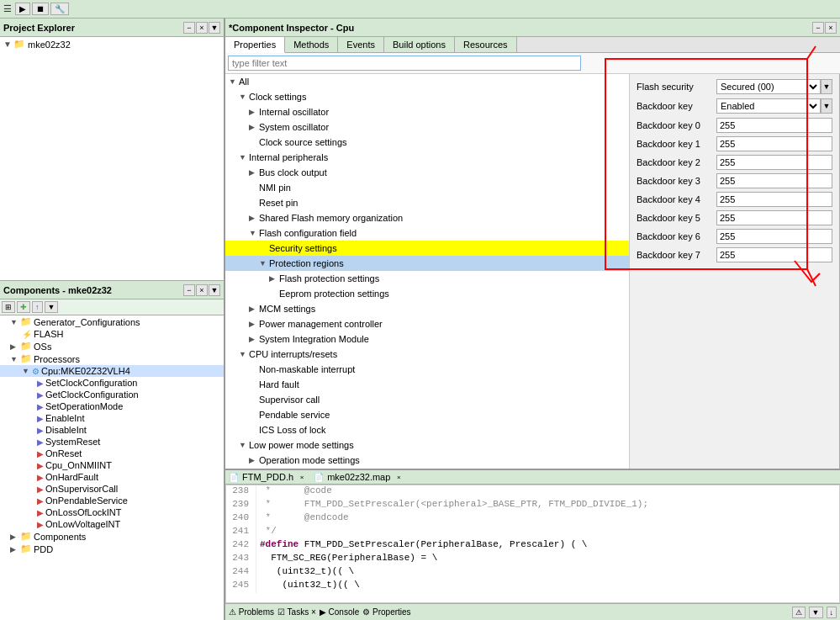  Describe the element at coordinates (427, 460) in the screenshot. I see `prop-opmode-item: ▶ Operation mode settings` at that location.